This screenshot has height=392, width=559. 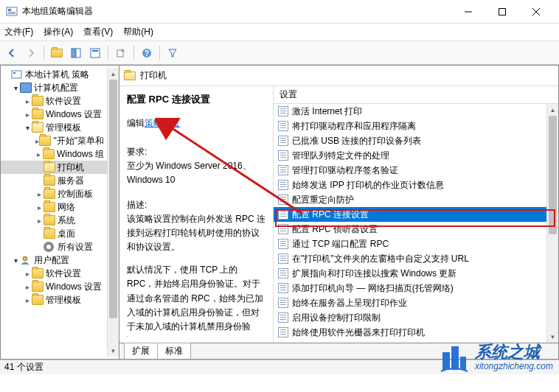 What do you see at coordinates (196, 124) in the screenshot?
I see `edit-policy-row: 编辑策略设置` at bounding box center [196, 124].